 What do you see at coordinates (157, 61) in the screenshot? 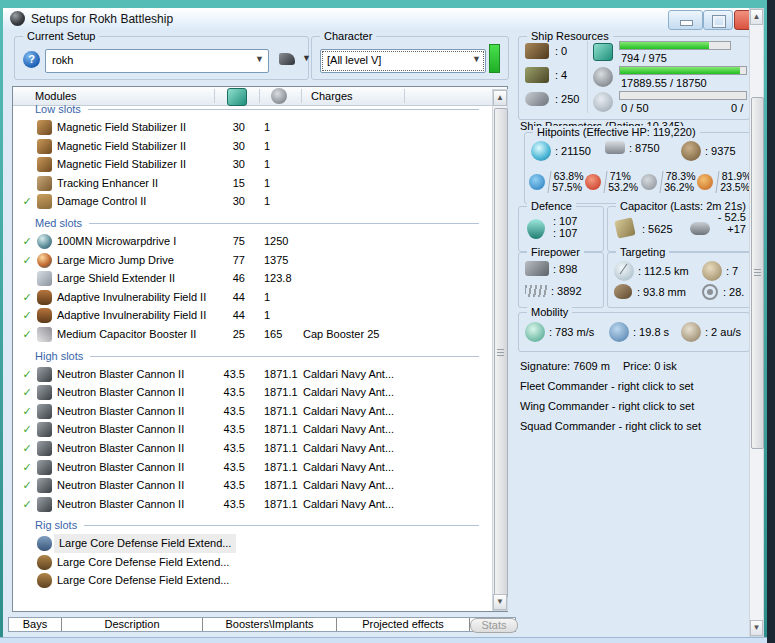
I see `setup-select: rokh ▼` at bounding box center [157, 61].